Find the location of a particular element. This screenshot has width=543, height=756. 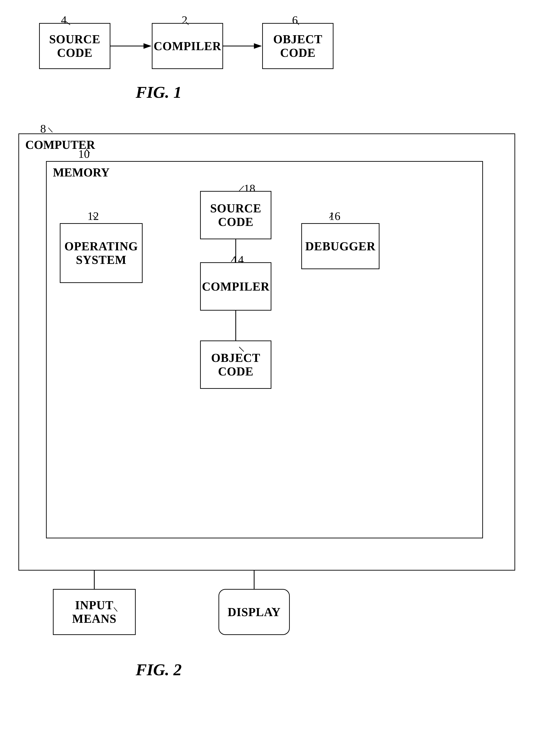

input-means-label: INPUT MEANS is located at coordinates (95, 612).